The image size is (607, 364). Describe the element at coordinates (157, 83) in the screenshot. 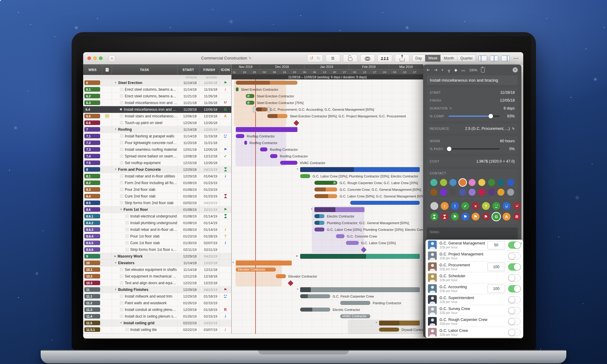

I see `table-row: 6▼Steel Erection11/14/1812/26/18⚑` at that location.